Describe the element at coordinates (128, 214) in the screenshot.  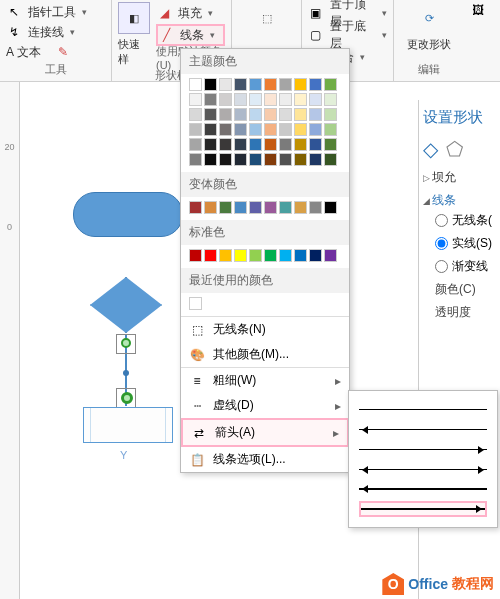
I see `shape-terminator` at that location.